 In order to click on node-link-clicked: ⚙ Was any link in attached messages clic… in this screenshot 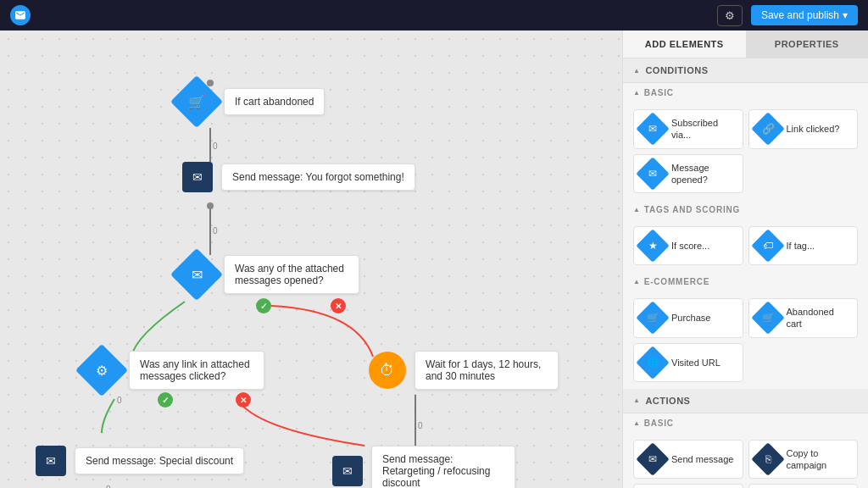, I will do `click(174, 370)`.